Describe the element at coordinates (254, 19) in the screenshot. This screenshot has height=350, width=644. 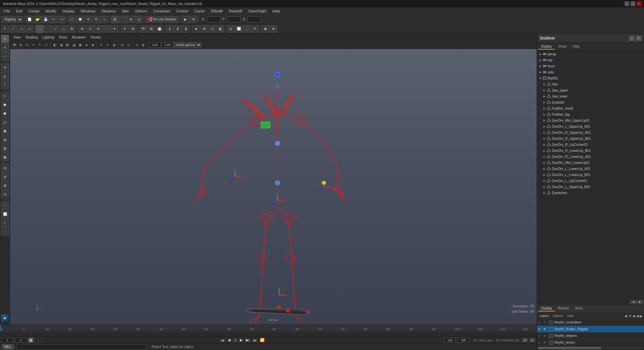
I see `z-input` at that location.